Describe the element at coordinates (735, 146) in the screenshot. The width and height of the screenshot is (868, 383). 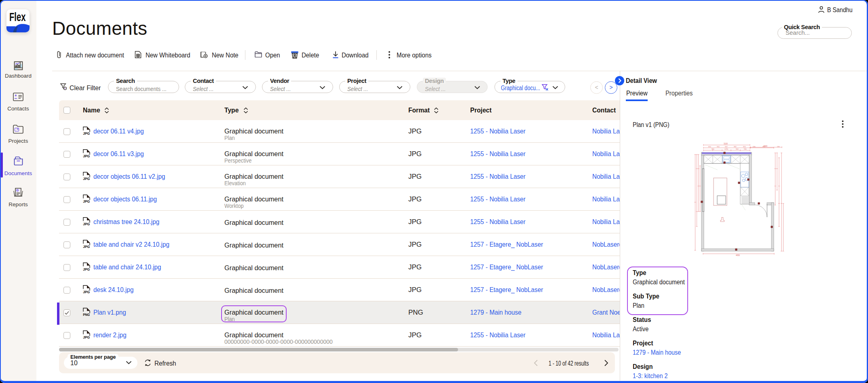
I see `svg-text: 982` at that location.